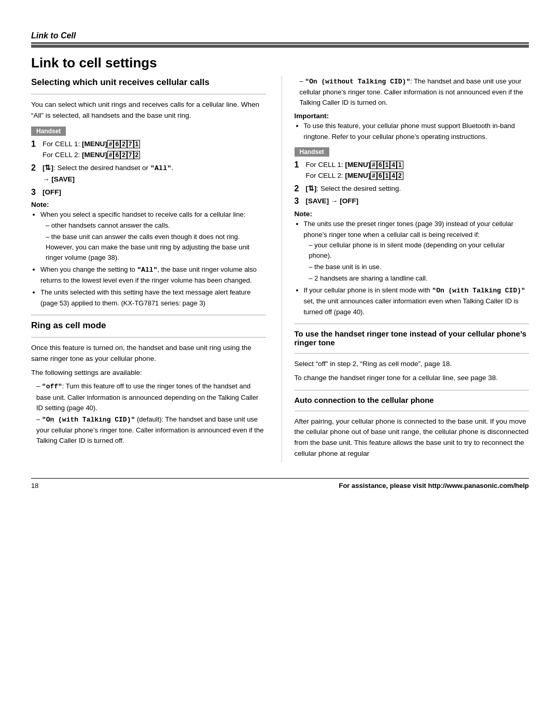 This screenshot has width=560, height=728. I want to click on selecting-intro: You can select which unit rings and rece…, so click(148, 110).